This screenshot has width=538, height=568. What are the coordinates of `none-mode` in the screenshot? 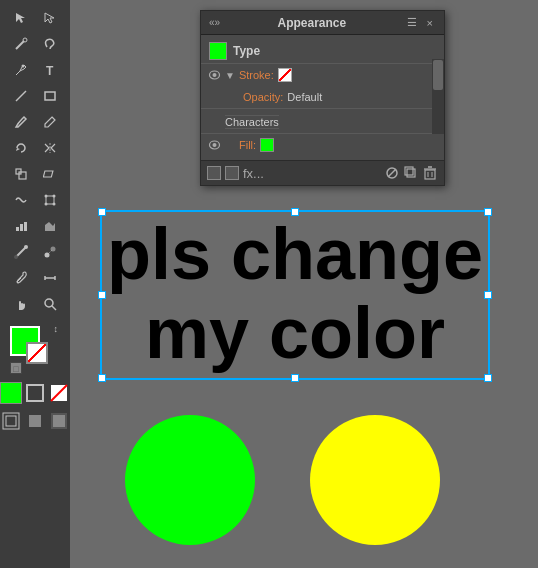 It's located at (59, 393).